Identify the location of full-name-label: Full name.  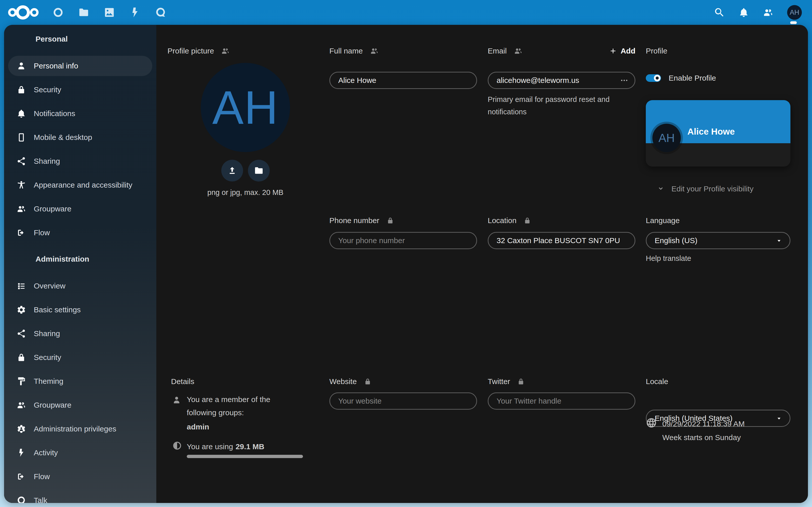
(346, 51).